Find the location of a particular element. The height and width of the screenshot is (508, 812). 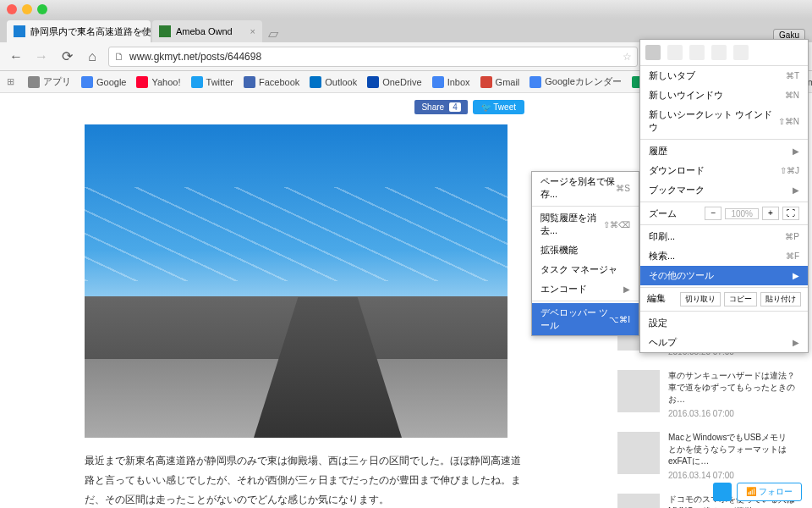

menu-item-extensions: 拡張機能 is located at coordinates (585, 251).